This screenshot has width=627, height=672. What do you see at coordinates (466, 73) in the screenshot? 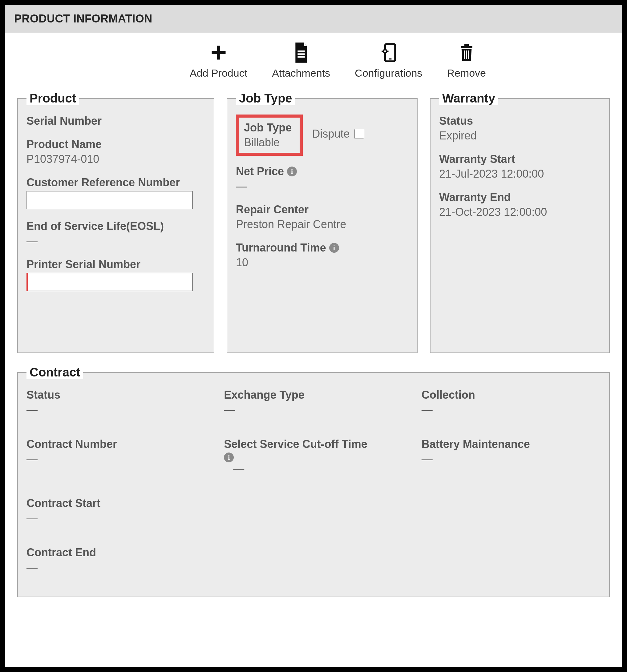
I see `remove-label: Remove` at bounding box center [466, 73].